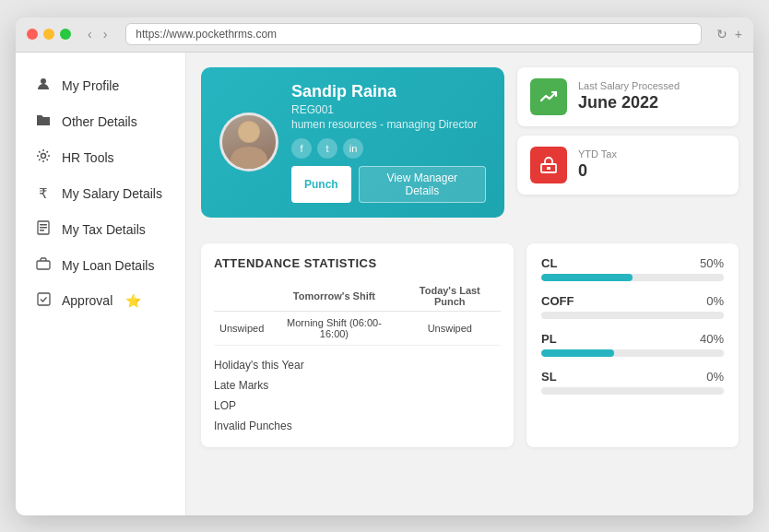 The height and width of the screenshot is (532, 769). Describe the element at coordinates (43, 301) in the screenshot. I see `approval-icon` at that location.